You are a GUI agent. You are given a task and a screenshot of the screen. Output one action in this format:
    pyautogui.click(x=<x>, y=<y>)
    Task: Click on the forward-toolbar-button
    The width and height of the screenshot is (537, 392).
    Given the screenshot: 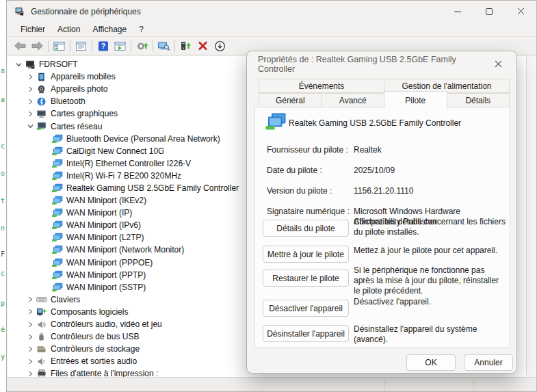 What is the action you would take?
    pyautogui.click(x=37, y=47)
    